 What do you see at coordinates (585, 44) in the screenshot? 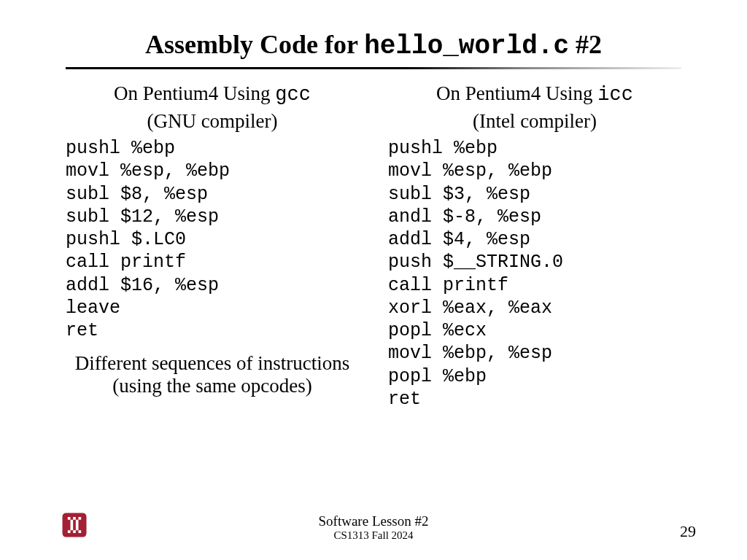
I see `title-suffix: #2` at bounding box center [585, 44].